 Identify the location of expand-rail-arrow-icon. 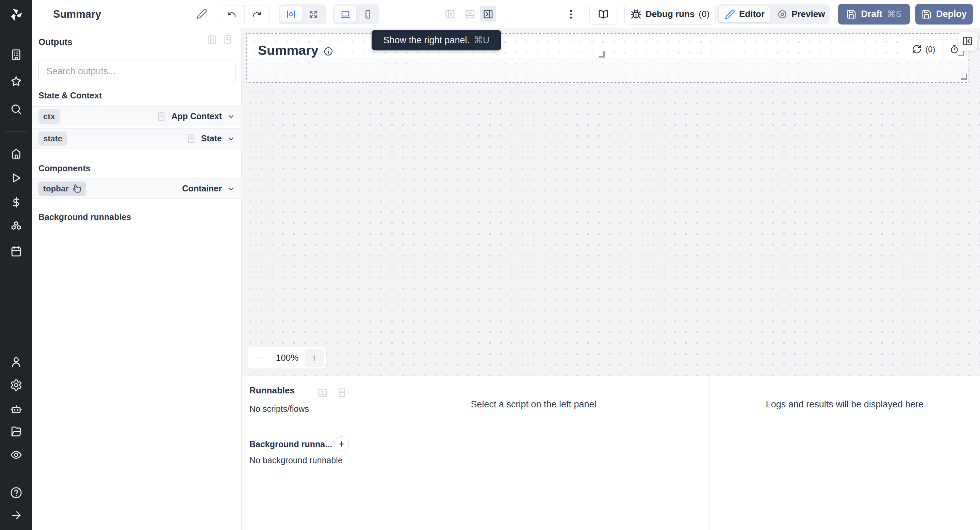
(16, 516).